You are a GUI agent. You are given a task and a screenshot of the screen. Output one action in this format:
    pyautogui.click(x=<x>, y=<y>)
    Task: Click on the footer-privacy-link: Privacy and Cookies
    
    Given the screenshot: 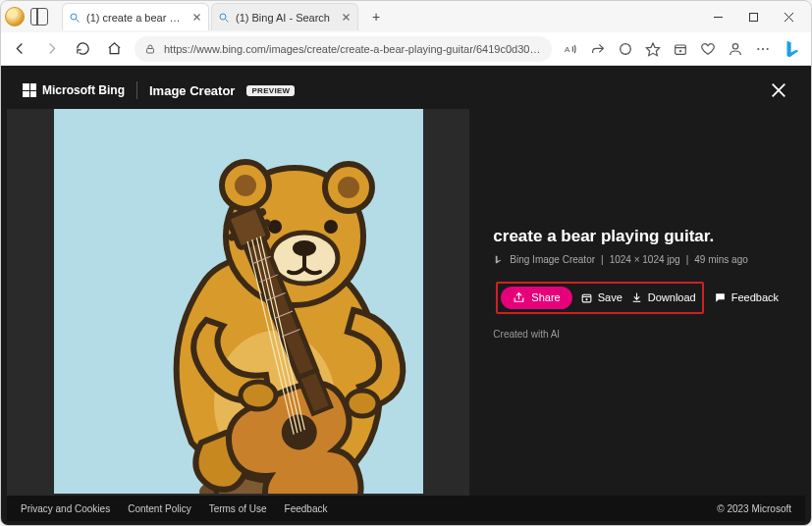 What is the action you would take?
    pyautogui.click(x=65, y=508)
    